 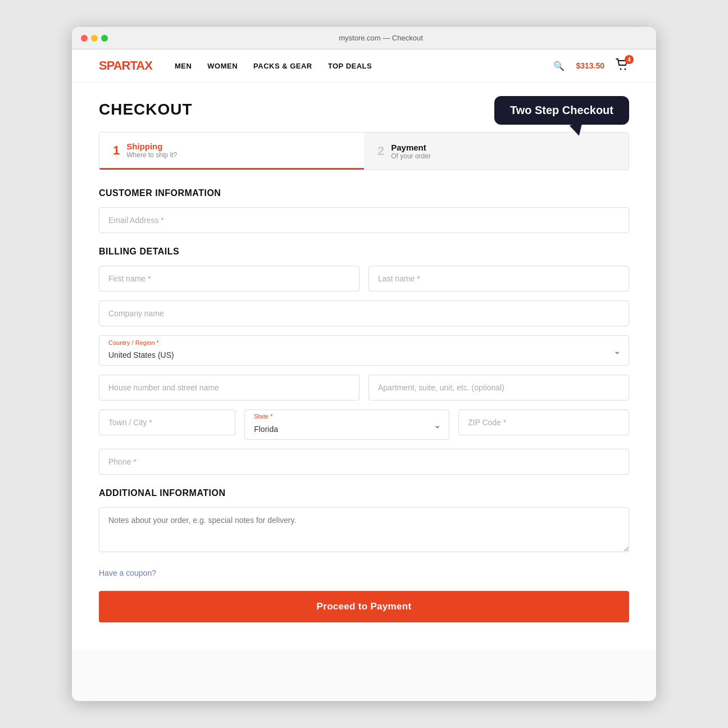 I want to click on email-input, so click(x=364, y=220).